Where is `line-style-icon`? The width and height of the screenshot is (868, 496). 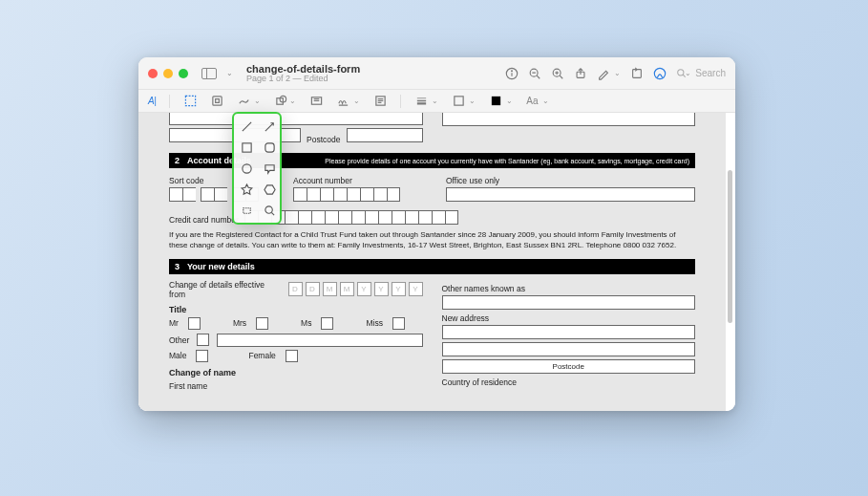 line-style-icon is located at coordinates (421, 101).